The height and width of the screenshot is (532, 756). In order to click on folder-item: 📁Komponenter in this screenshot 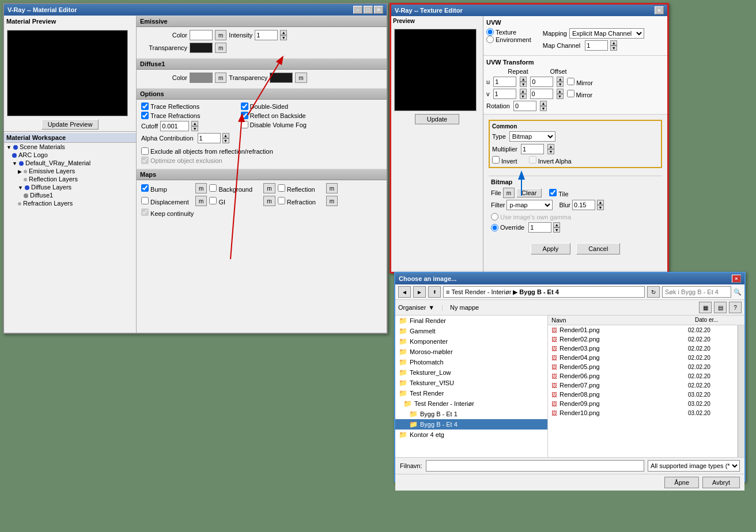, I will do `click(471, 341)`.